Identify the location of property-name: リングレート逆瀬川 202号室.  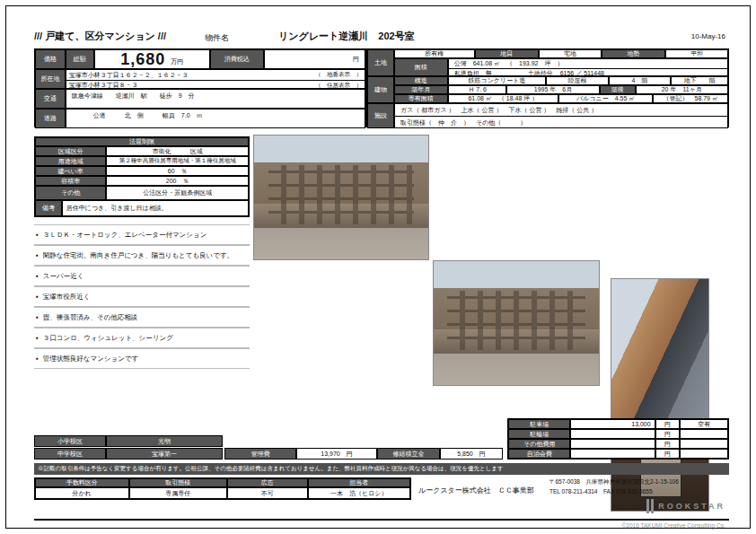
(347, 36).